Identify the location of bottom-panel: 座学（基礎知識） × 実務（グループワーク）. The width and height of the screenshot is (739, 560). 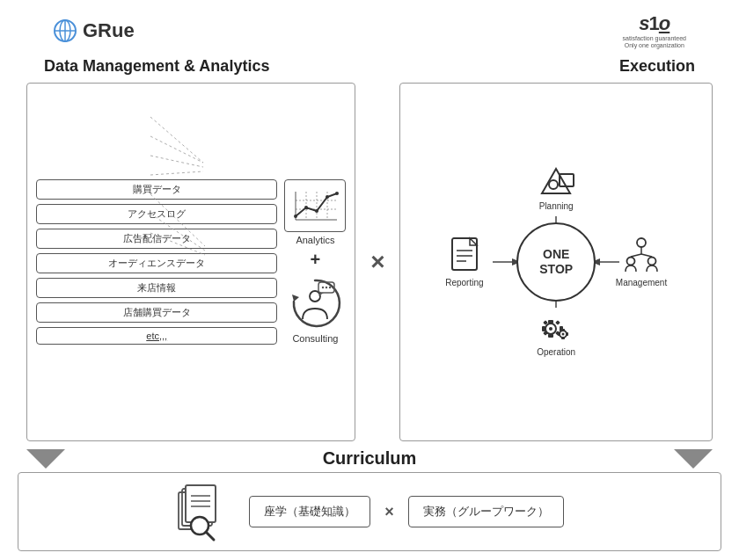
(370, 512).